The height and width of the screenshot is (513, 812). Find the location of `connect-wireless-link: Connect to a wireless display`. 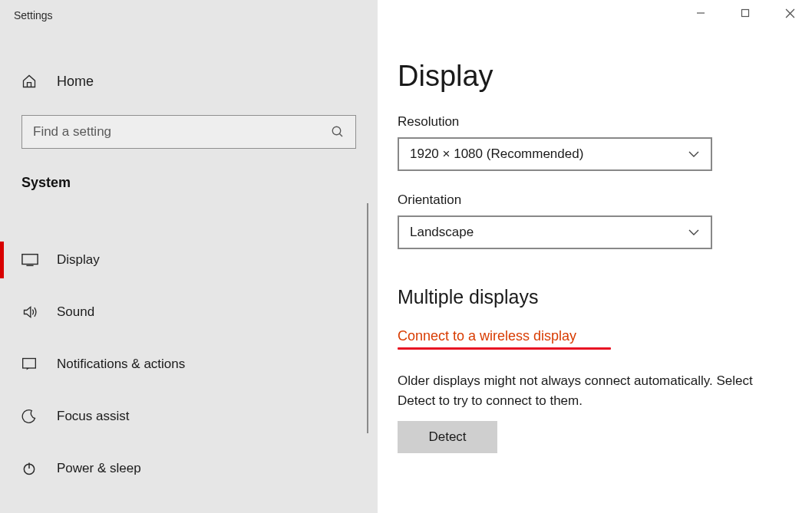

connect-wireless-link: Connect to a wireless display is located at coordinates (487, 336).